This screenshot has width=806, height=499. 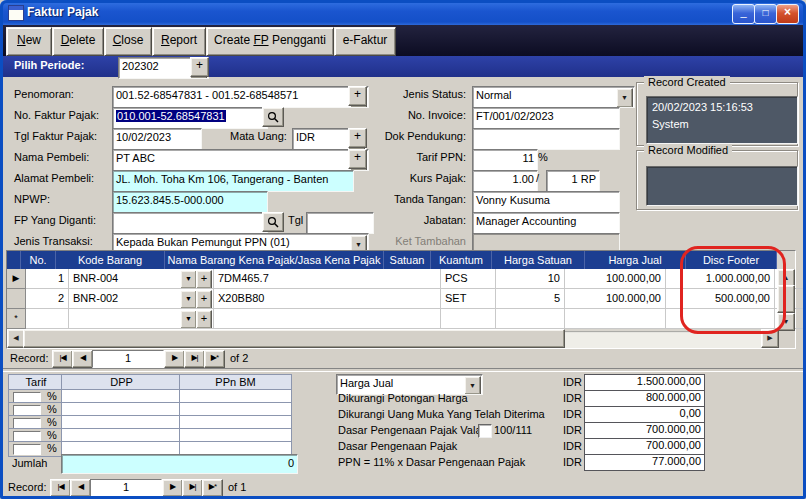 I want to click on tarif-ppn-label: Tarif PPN:, so click(x=423, y=157).